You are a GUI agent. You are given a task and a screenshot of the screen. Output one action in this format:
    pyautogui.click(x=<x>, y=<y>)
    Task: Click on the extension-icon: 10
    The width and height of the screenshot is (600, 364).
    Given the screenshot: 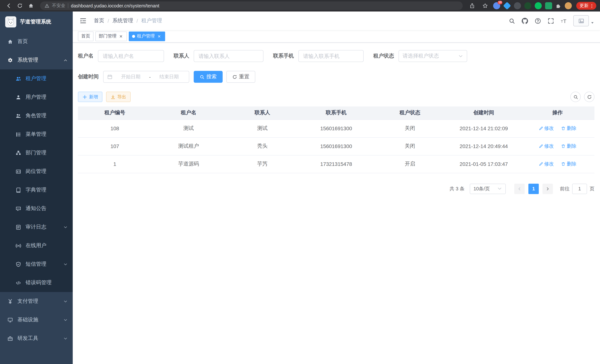 What is the action you would take?
    pyautogui.click(x=497, y=6)
    